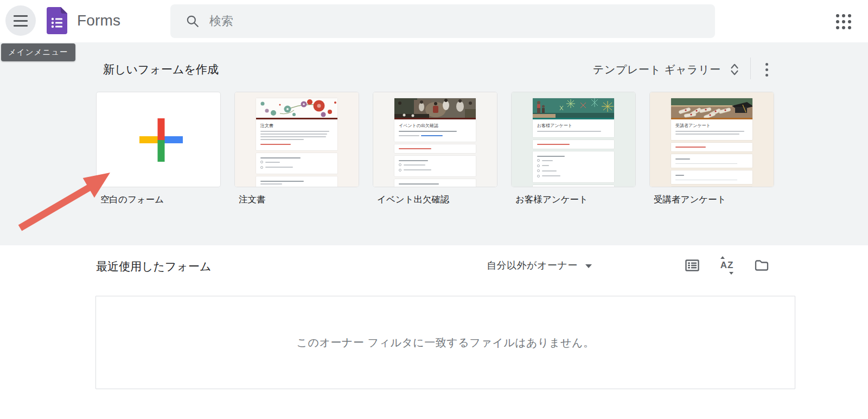 This screenshot has height=419, width=868. I want to click on top-app-bar: Forms, so click(434, 21).